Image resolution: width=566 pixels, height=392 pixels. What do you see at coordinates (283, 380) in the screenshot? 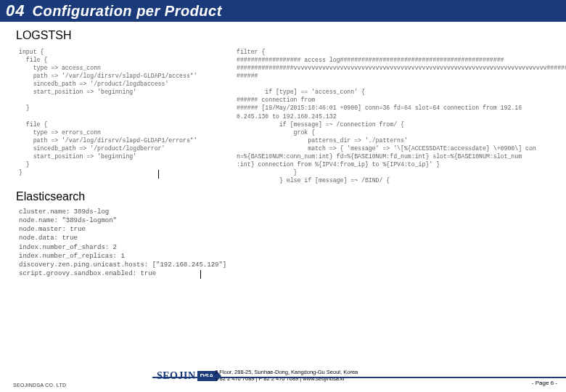
I see `footer: SEOJINDSA CO. LTD SEOJIN DSA 2 Floor, 28…` at bounding box center [283, 380].